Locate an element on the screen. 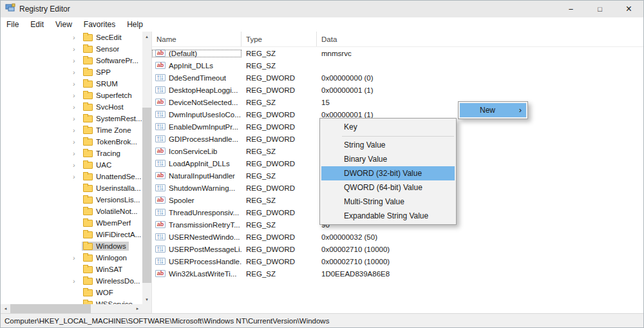 The width and height of the screenshot is (644, 328). value-name: DdeSendTimeout is located at coordinates (197, 78).